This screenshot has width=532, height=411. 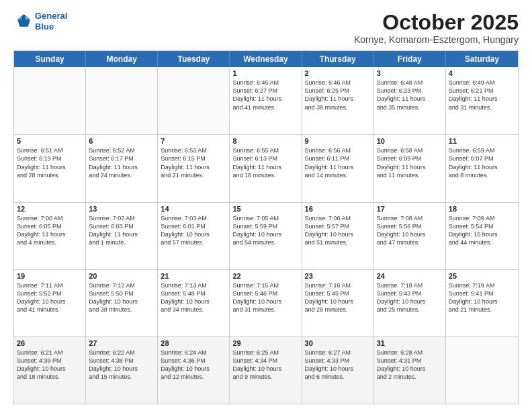 What do you see at coordinates (338, 231) in the screenshot?
I see `day-info: Sunrise: 7:06 AM Sunset: 5:57 PM Dayligh…` at bounding box center [338, 231].